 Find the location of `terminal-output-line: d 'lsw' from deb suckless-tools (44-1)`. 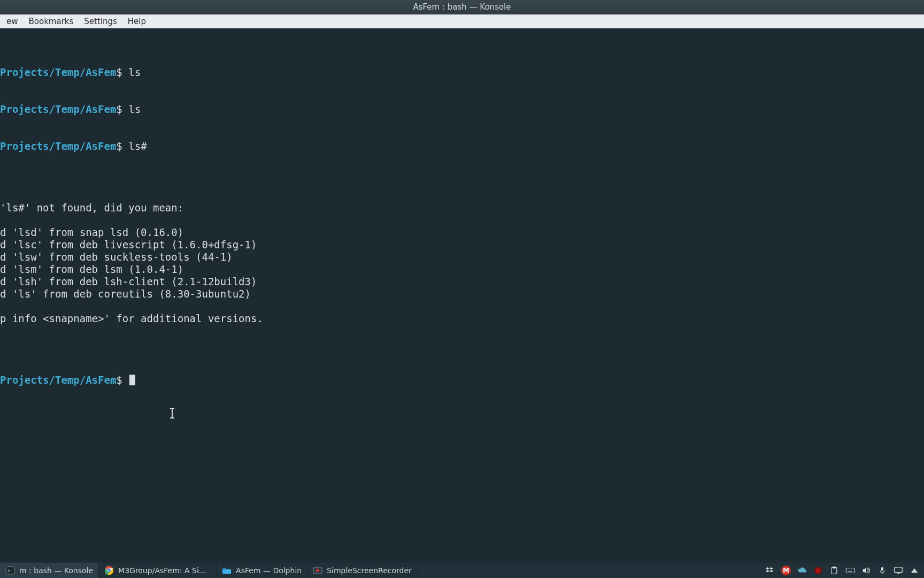

terminal-output-line: d 'lsw' from deb suckless-tools (44-1) is located at coordinates (462, 257).